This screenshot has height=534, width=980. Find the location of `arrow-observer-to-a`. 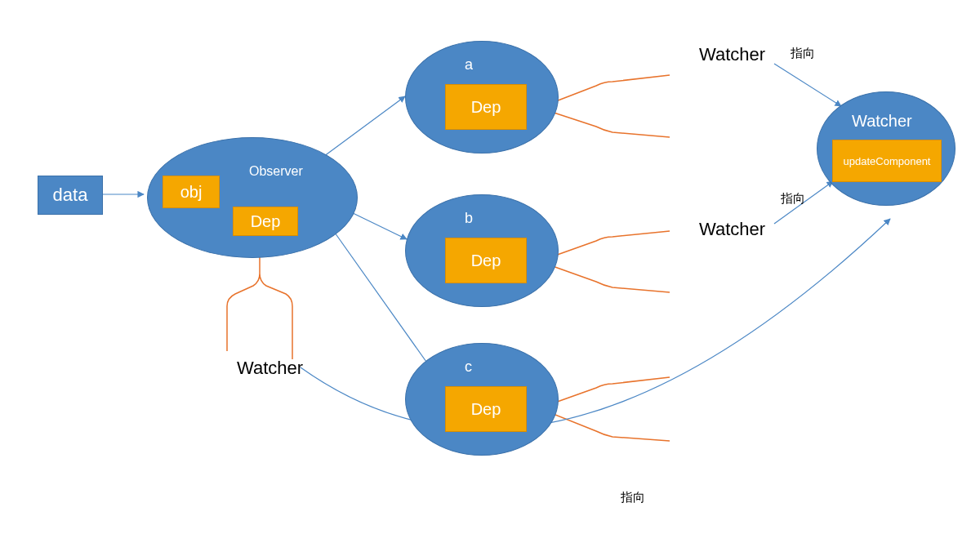

arrow-observer-to-a is located at coordinates (359, 130).